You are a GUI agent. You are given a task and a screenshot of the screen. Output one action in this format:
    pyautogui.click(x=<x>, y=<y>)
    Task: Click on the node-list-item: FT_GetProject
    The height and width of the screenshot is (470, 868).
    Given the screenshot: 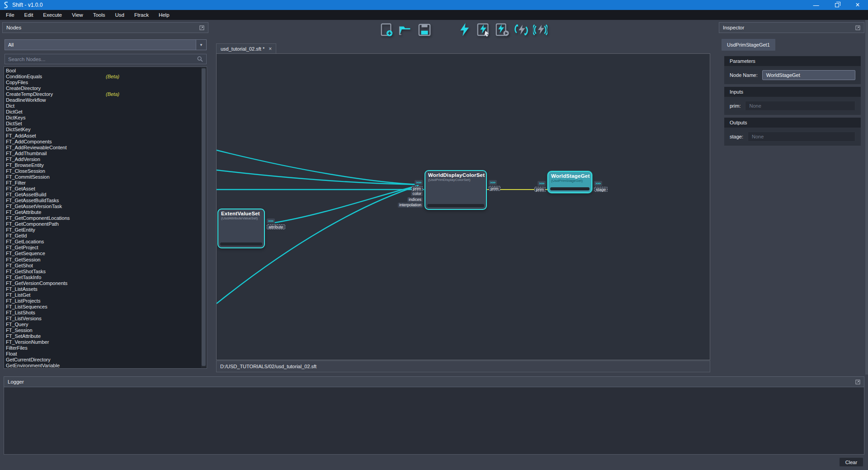 What is the action you would take?
    pyautogui.click(x=105, y=248)
    